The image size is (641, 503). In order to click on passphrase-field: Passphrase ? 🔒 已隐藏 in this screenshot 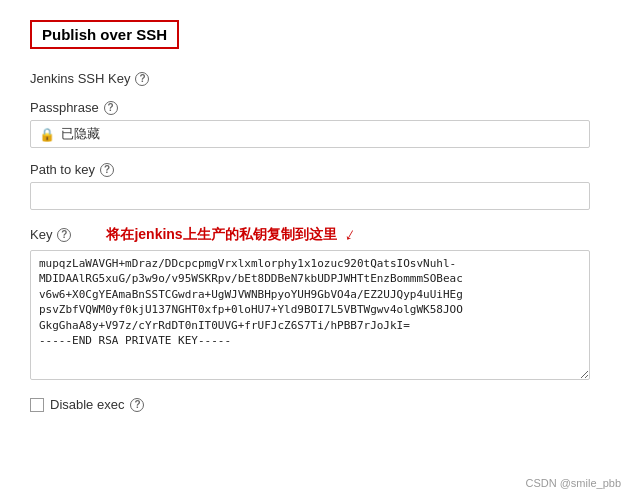, I will do `click(320, 124)`.